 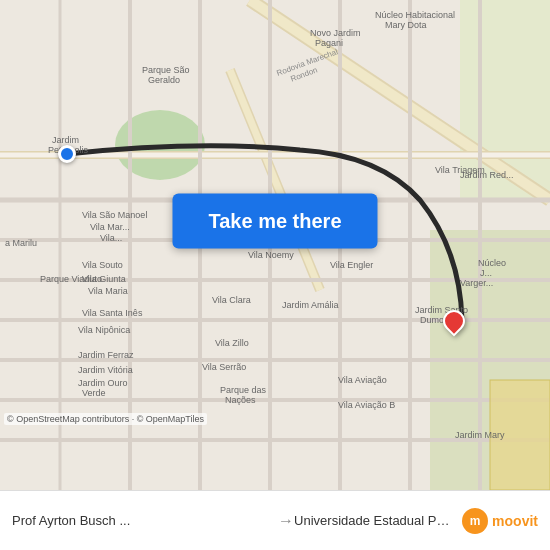 What do you see at coordinates (476, 521) in the screenshot?
I see `moovit-logo-letter: m` at bounding box center [476, 521].